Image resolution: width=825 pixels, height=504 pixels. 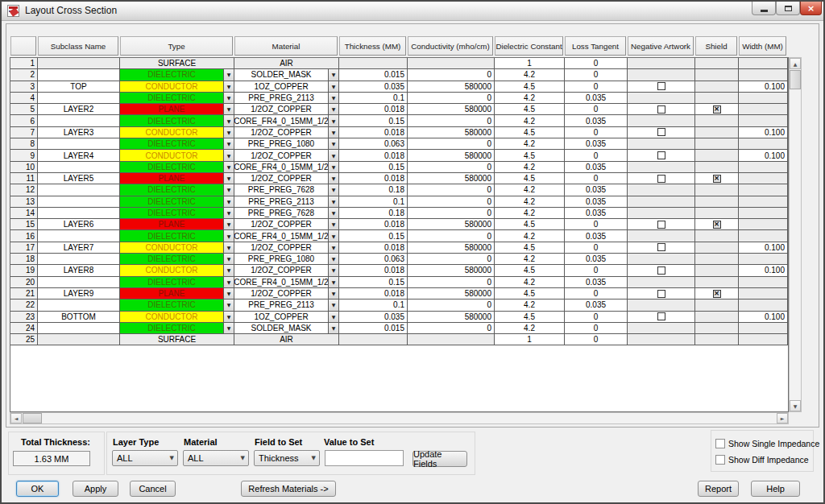 What do you see at coordinates (775, 489) in the screenshot?
I see `help-button: Help` at bounding box center [775, 489].